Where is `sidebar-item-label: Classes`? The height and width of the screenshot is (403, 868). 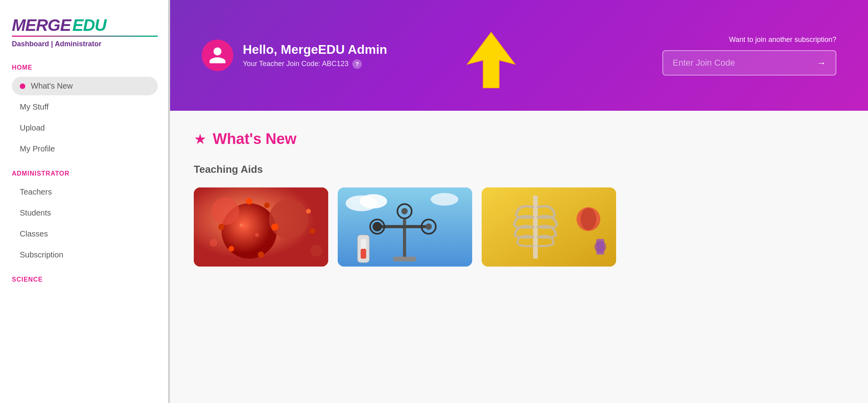 sidebar-item-label: Classes is located at coordinates (34, 234).